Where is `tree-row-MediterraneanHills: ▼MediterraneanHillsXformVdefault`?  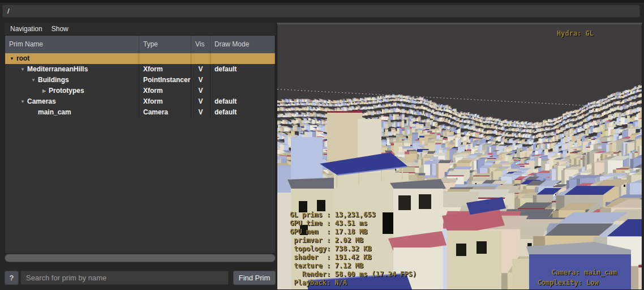 tree-row-MediterraneanHills: ▼MediterraneanHillsXformVdefault is located at coordinates (140, 69).